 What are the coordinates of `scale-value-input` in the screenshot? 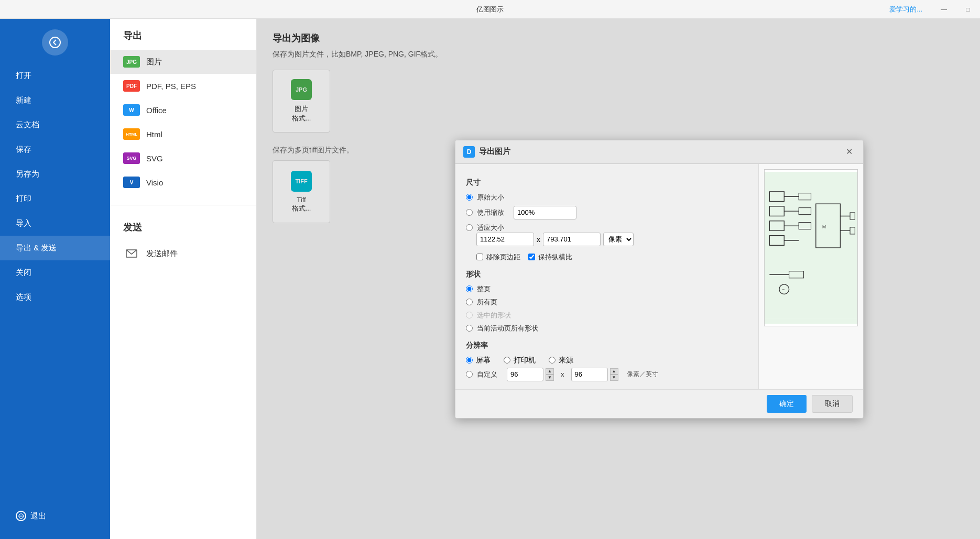 It's located at (545, 213).